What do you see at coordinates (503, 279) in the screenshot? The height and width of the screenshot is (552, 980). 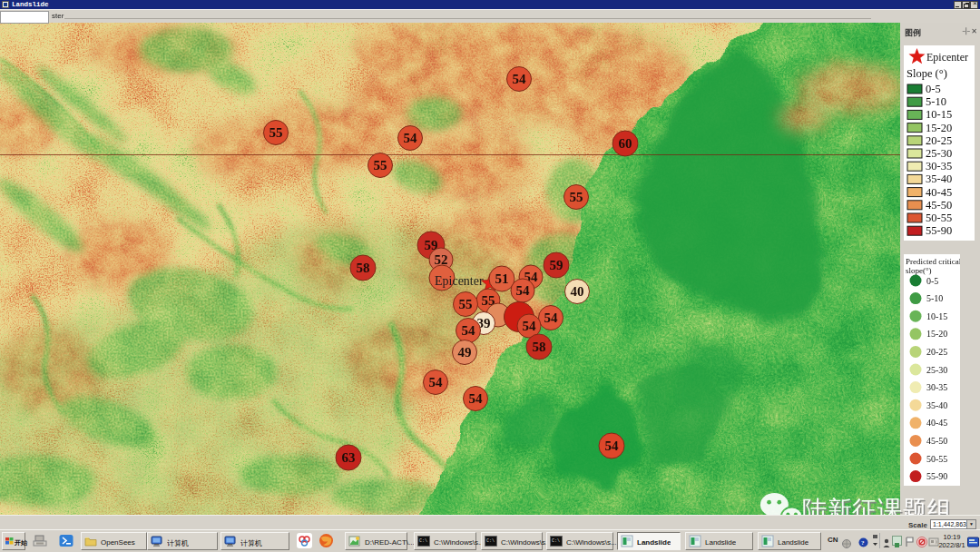 I see `svg-text: 51` at bounding box center [503, 279].